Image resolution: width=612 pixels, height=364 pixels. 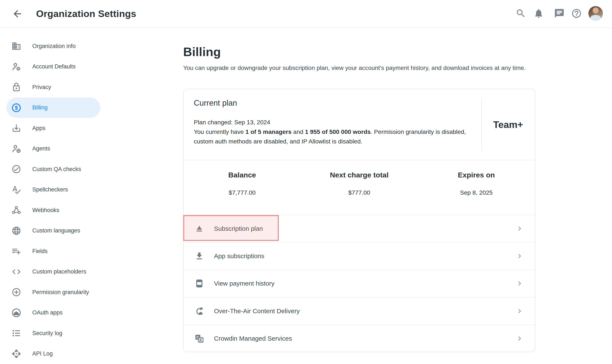 What do you see at coordinates (306, 14) in the screenshot?
I see `app-header: Organization Settings` at bounding box center [306, 14].